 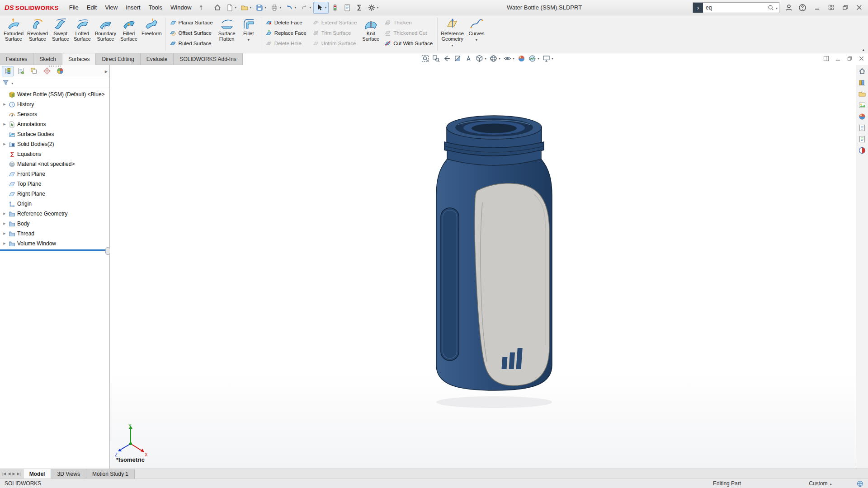 What do you see at coordinates (409, 43) in the screenshot?
I see `cut-with-surface-button: Cut With Surface` at bounding box center [409, 43].